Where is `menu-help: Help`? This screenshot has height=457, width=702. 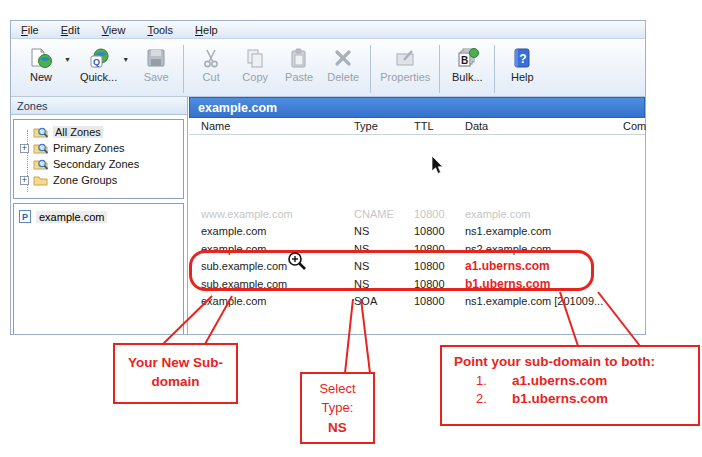 menu-help: Help is located at coordinates (206, 30).